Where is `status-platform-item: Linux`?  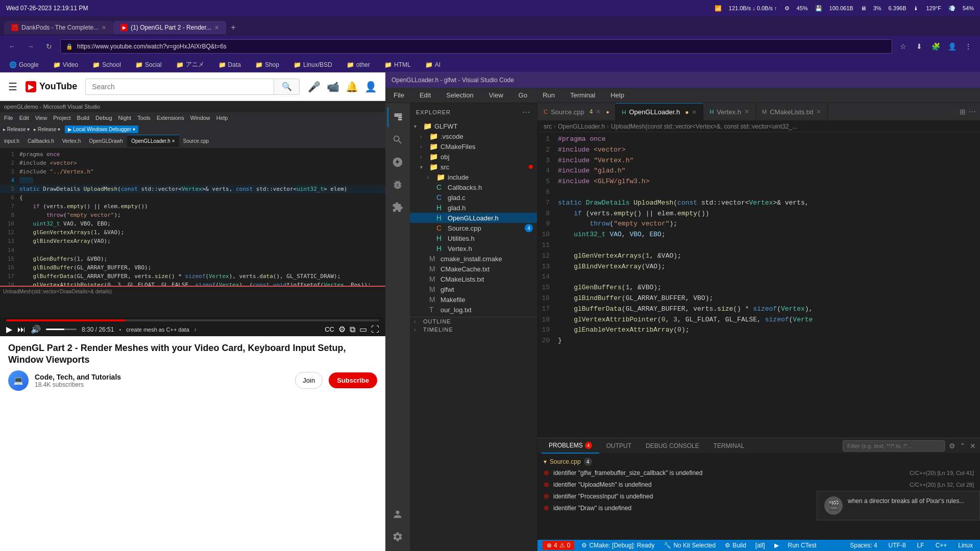 status-platform-item: Linux is located at coordinates (966, 545).